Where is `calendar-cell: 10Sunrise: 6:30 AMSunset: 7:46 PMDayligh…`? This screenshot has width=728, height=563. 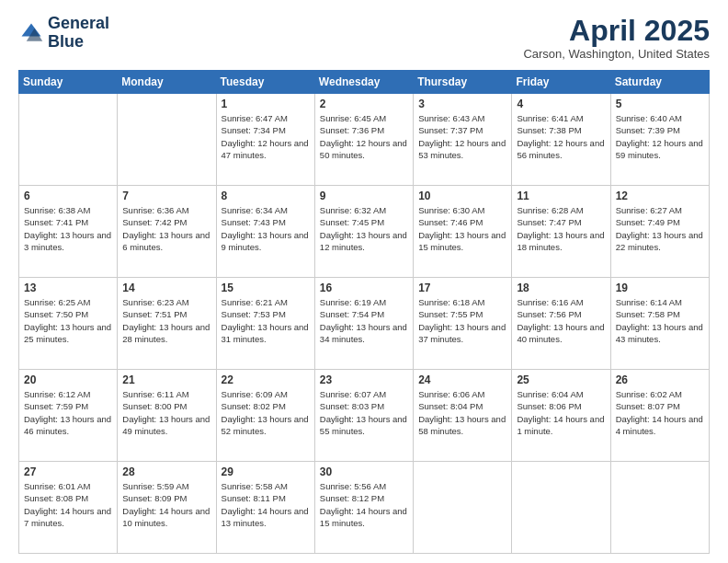
calendar-cell: 10Sunrise: 6:30 AMSunset: 7:46 PMDayligh… is located at coordinates (463, 232).